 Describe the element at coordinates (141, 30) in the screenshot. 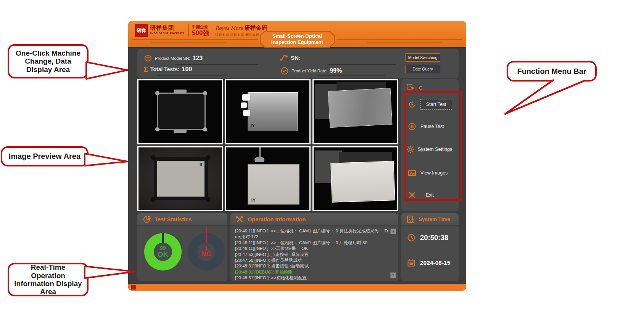

I see `logo-mark: 研祥` at that location.